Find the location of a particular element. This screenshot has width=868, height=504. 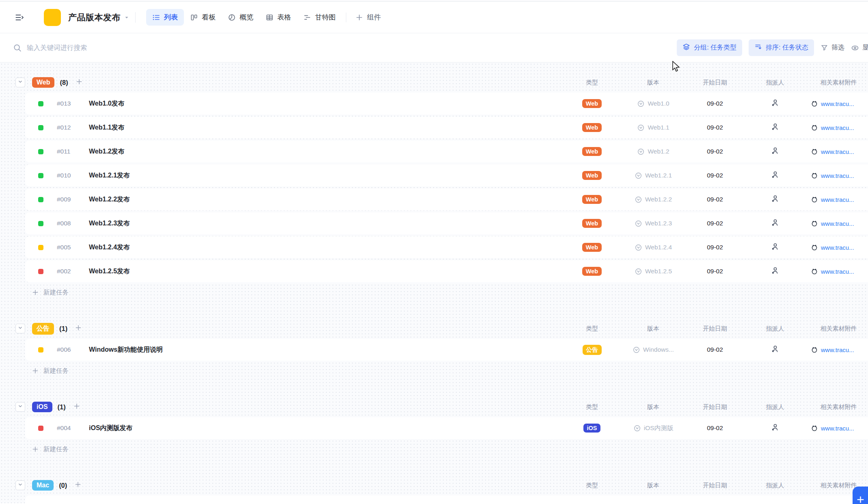

task-assignee-cell is located at coordinates (775, 428).